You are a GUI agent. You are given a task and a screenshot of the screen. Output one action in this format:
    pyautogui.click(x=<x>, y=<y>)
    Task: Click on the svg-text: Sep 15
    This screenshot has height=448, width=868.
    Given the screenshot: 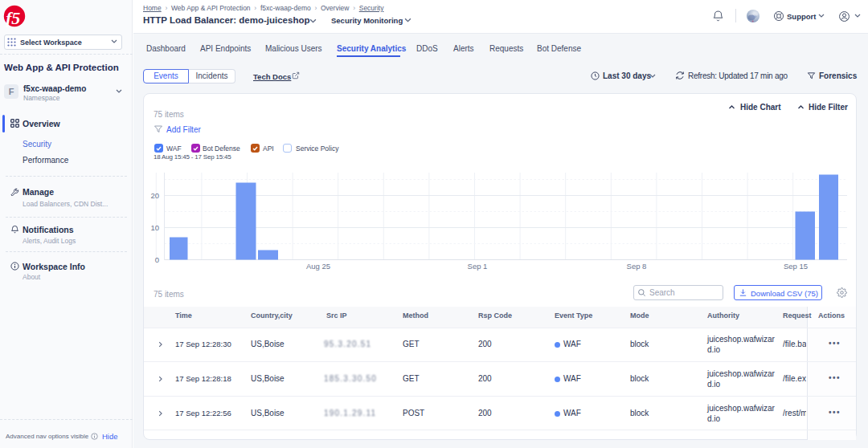 What is the action you would take?
    pyautogui.click(x=796, y=267)
    